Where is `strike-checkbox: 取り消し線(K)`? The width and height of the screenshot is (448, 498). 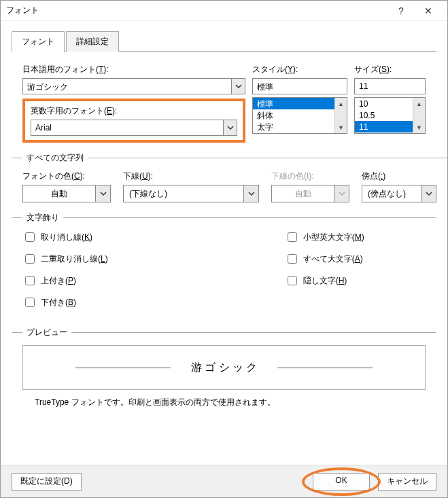
strike-checkbox: 取り消し線(K) is located at coordinates (65, 237).